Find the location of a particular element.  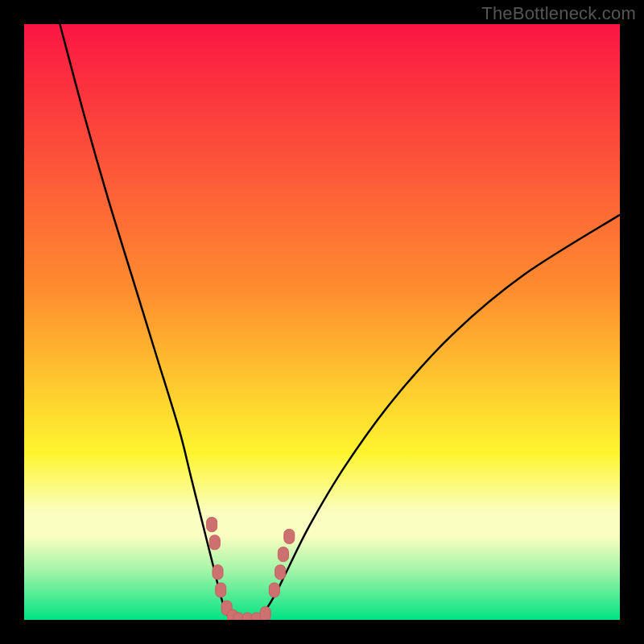

watermark-text: TheBottleneck.com is located at coordinates (559, 14).